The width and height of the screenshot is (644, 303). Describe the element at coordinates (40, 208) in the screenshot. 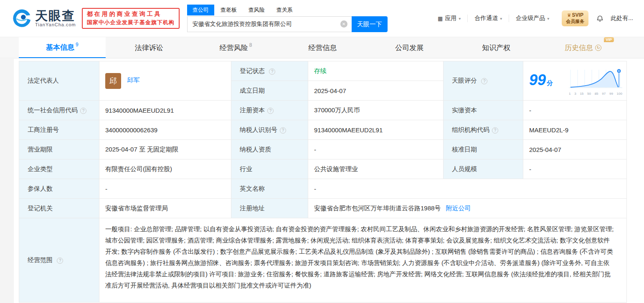

I see `reg-authority-label: 登记机关` at that location.